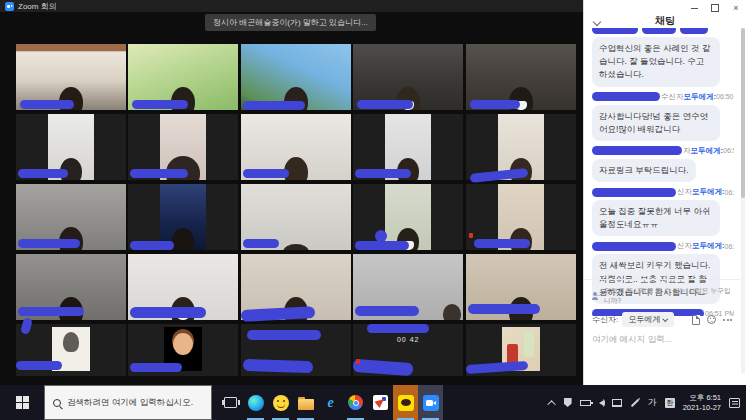 Image resolution: width=746 pixels, height=420 pixels. Describe the element at coordinates (230, 402) in the screenshot. I see `task-view-button` at that location.